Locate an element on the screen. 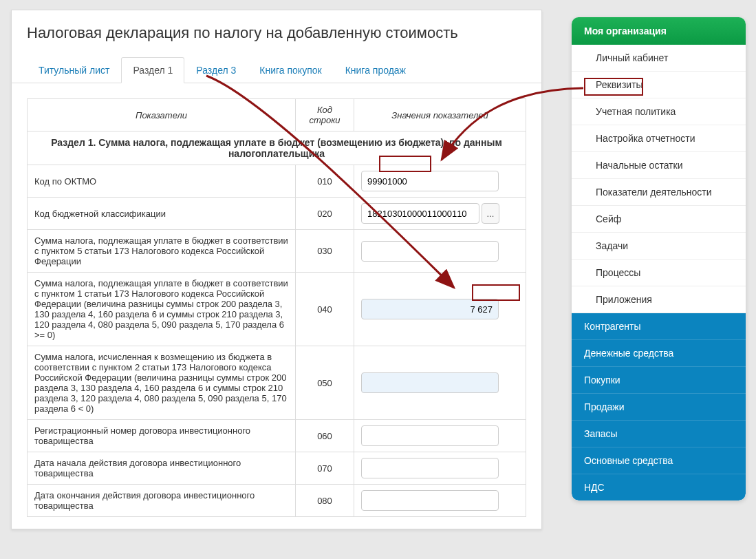 The width and height of the screenshot is (756, 559). sidebar-item-processes: Процессы is located at coordinates (659, 273).